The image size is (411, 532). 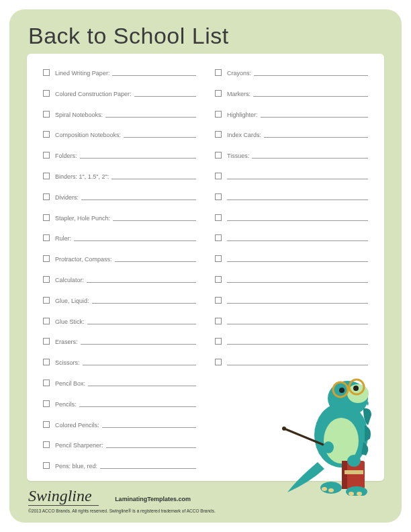 What do you see at coordinates (79, 445) in the screenshot?
I see `item-label: Pencil Sharpener:` at bounding box center [79, 445].